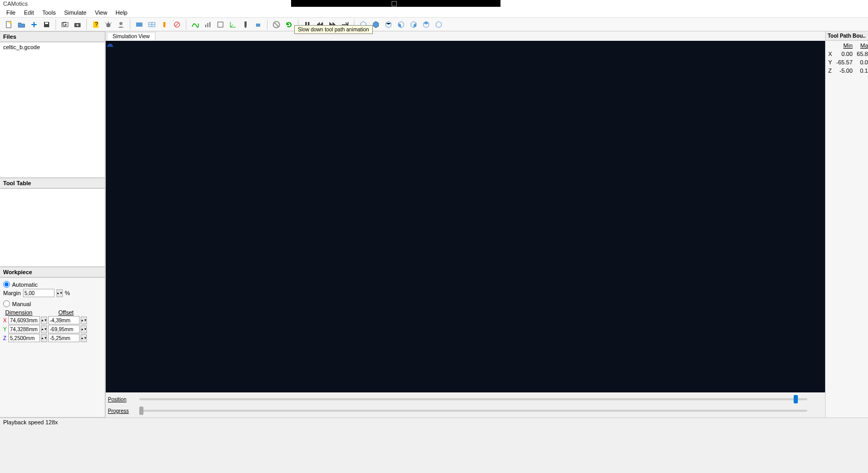  I want to click on menu-file: File, so click(11, 13).